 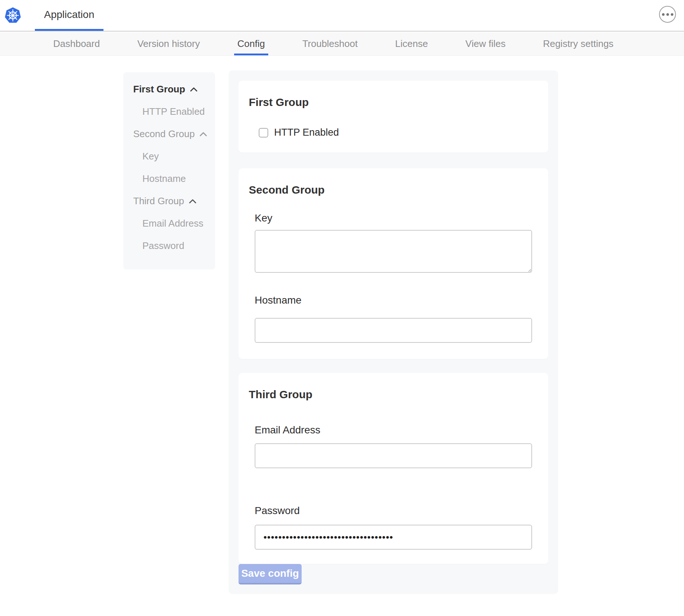 What do you see at coordinates (169, 156) in the screenshot?
I see `sidebar-item-key: Key` at bounding box center [169, 156].